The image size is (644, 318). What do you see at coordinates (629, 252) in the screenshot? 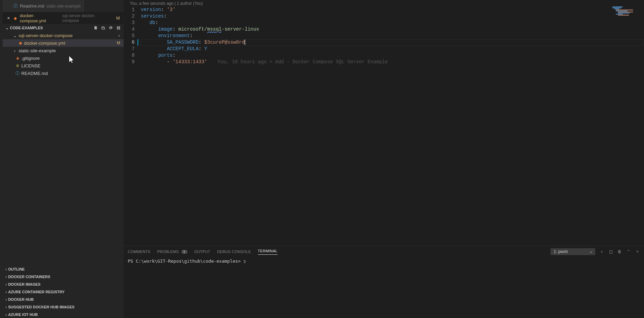
I see `maximize-panel-icon: ⌃` at bounding box center [629, 252].